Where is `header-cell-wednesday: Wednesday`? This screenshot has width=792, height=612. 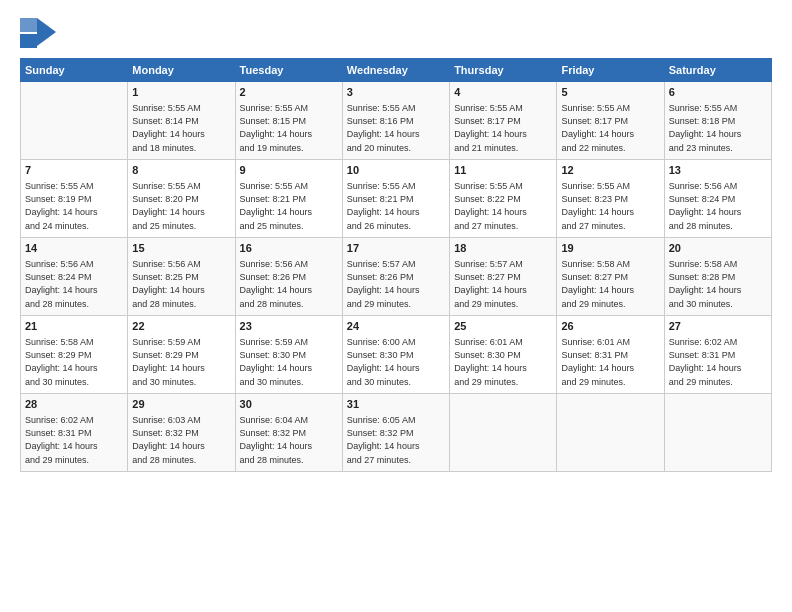 header-cell-wednesday: Wednesday is located at coordinates (396, 70).